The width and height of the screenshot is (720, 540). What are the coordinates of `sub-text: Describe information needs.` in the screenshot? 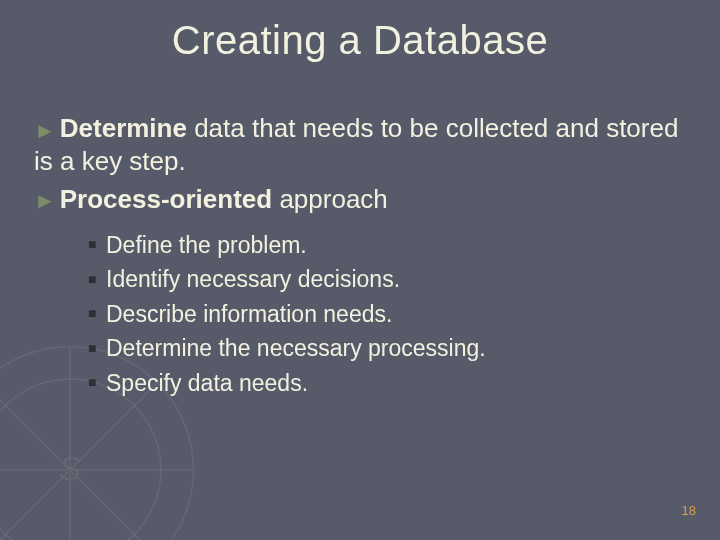 It's located at (249, 314).